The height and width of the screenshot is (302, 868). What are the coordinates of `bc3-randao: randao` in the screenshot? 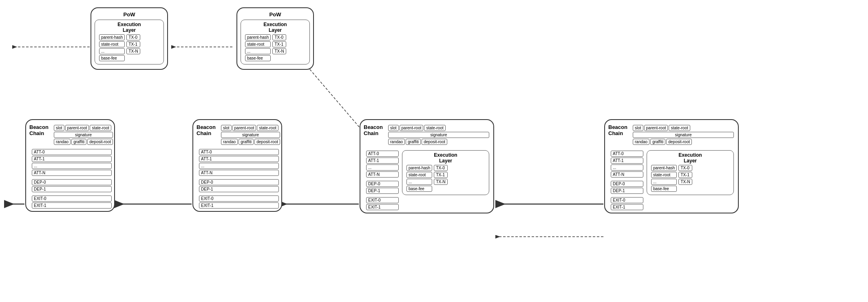 It's located at (396, 142).